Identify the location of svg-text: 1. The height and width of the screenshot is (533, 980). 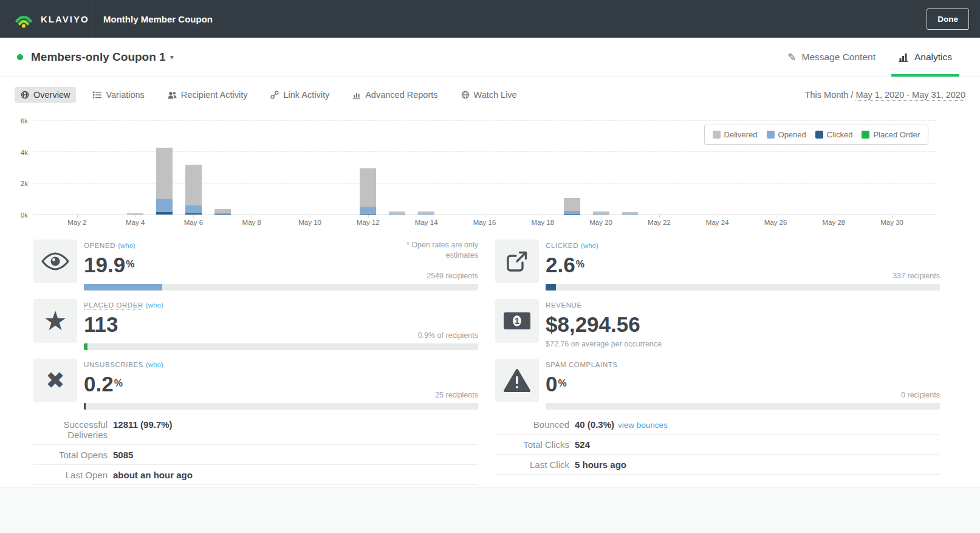
(517, 321).